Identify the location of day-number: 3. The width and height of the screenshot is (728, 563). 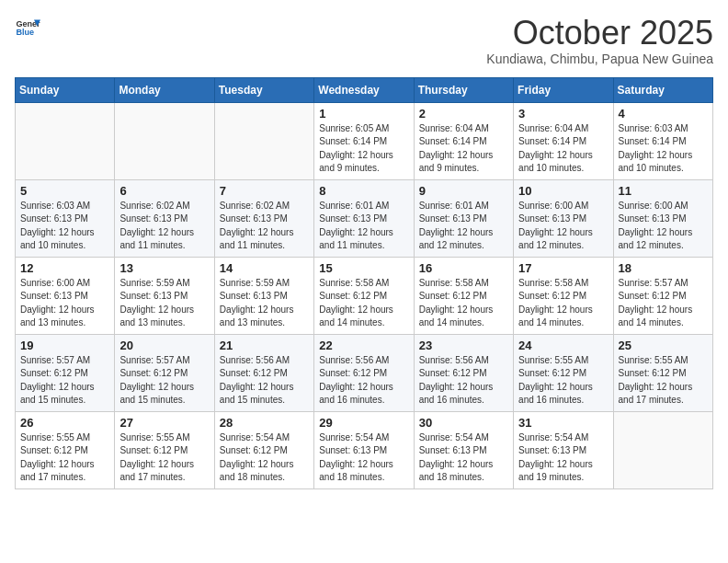
(563, 114).